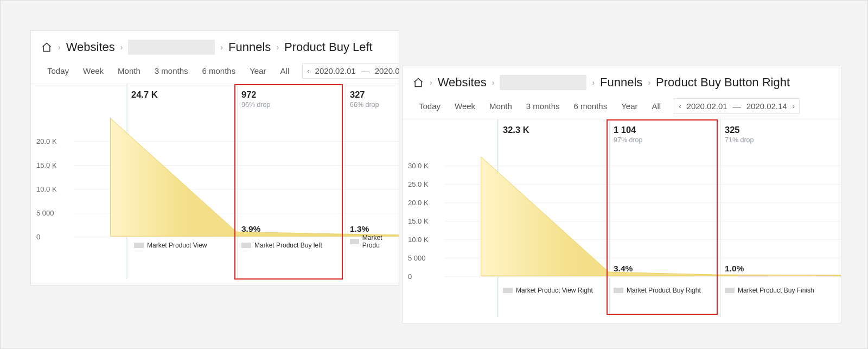 This screenshot has height=349, width=868. What do you see at coordinates (282, 245) in the screenshot?
I see `legend-2: Market Product Buy left` at bounding box center [282, 245].